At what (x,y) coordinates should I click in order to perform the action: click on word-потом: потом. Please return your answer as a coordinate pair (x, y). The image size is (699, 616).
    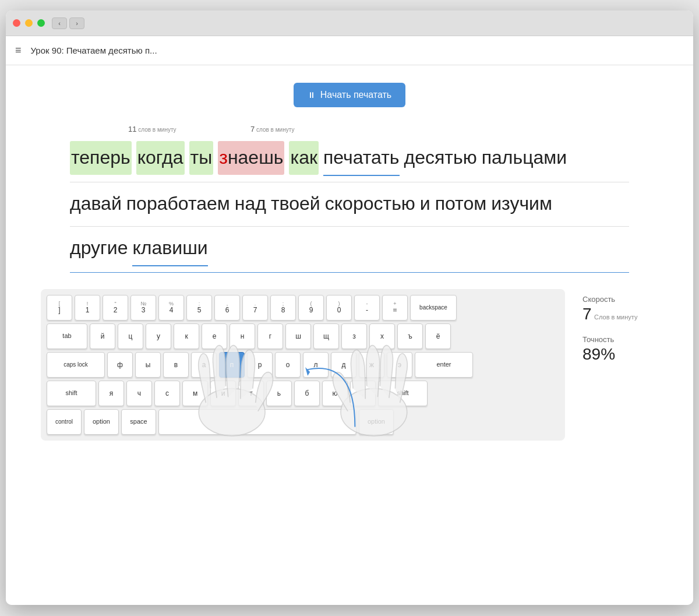
    Looking at the image, I should click on (461, 204).